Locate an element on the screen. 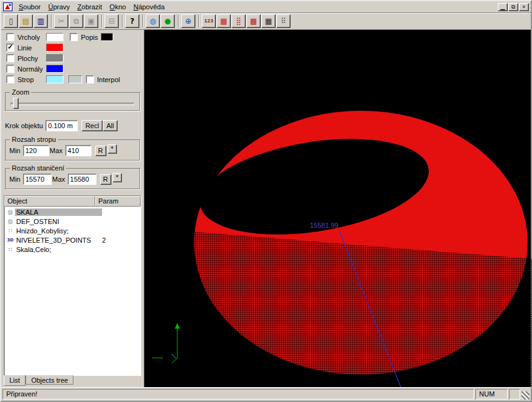 The height and width of the screenshot is (402, 532). sphere-view-button: ● is located at coordinates (168, 21).